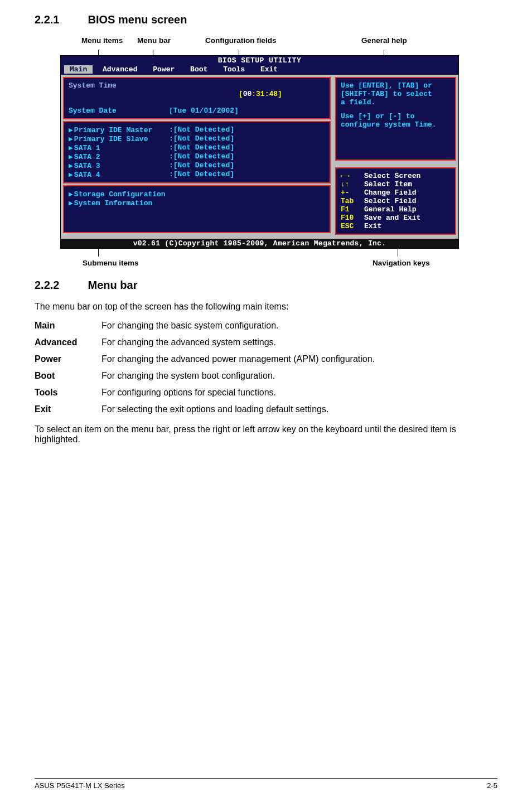  What do you see at coordinates (197, 166) in the screenshot?
I see `row-sata3: ▶SATA 3:[Not Detected]` at bounding box center [197, 166].